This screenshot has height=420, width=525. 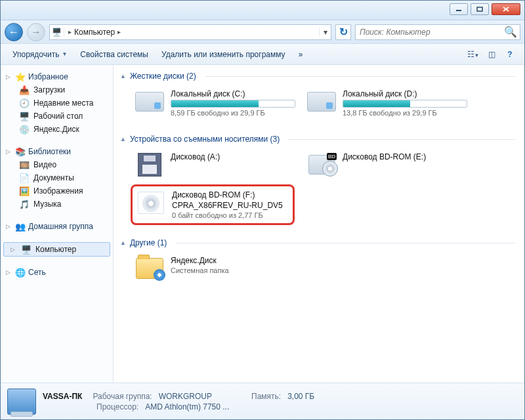 I want to click on toolbar-overflow: », so click(x=301, y=54).